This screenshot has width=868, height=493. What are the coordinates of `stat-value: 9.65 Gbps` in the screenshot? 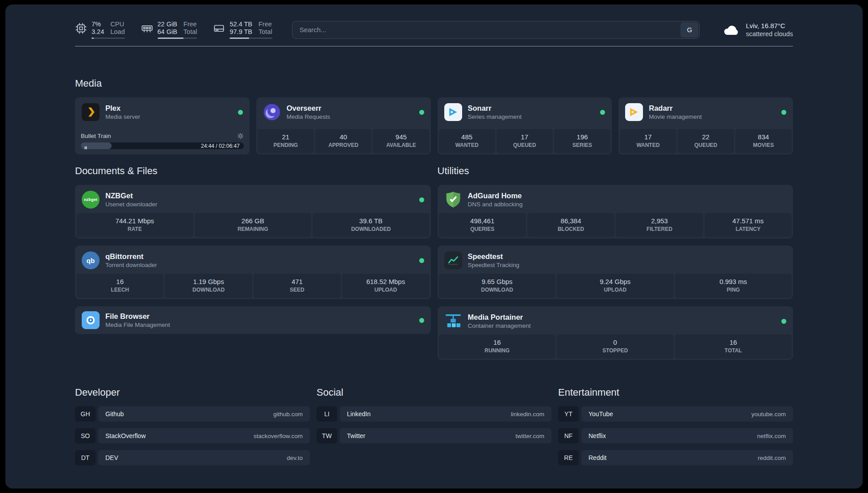 It's located at (497, 282).